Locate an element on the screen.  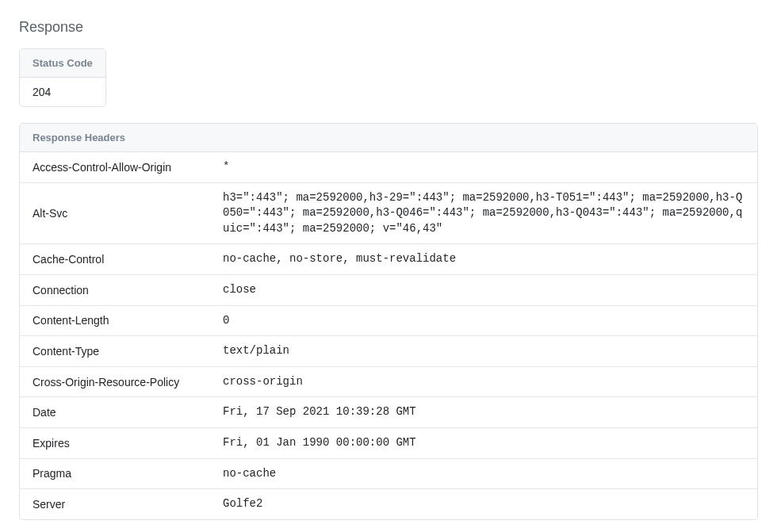
header-value: no-cache, no-store, must-revalidate is located at coordinates (484, 260).